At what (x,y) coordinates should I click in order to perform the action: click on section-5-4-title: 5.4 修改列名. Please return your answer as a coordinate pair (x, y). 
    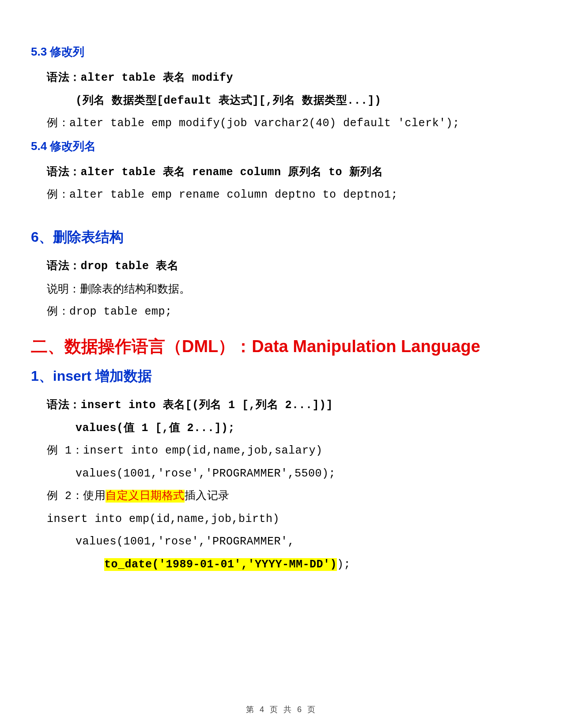
    Looking at the image, I should click on (282, 146).